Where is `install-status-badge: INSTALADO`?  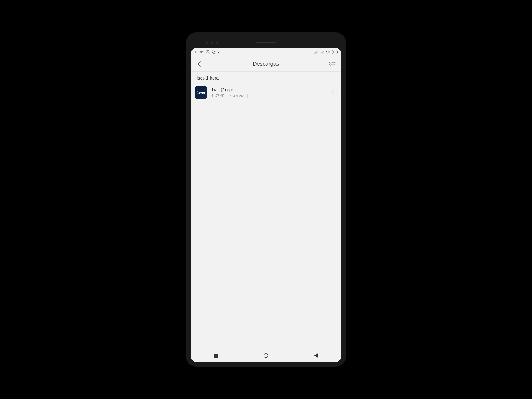 install-status-badge: INSTALADO is located at coordinates (237, 96).